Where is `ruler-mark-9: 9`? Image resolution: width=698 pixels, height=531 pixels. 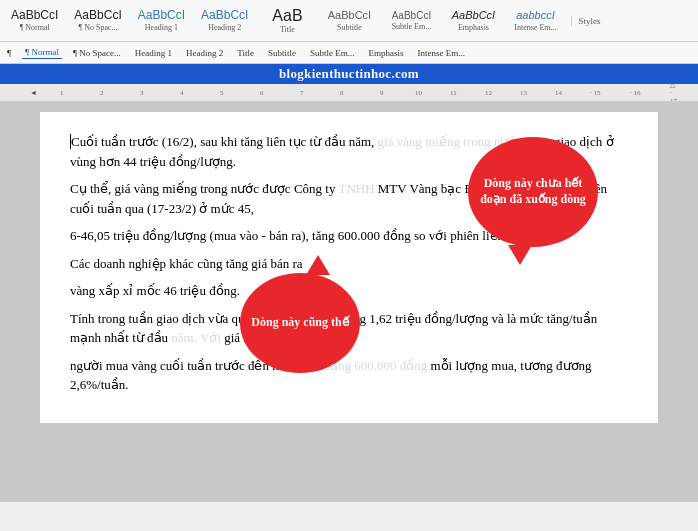 ruler-mark-9: 9 is located at coordinates (382, 93).